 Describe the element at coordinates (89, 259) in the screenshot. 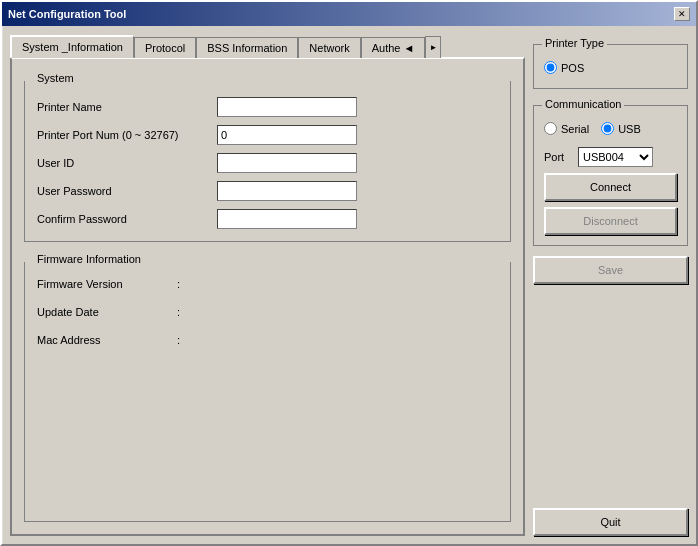

I see `firmware-group-label: Firmware Information` at that location.